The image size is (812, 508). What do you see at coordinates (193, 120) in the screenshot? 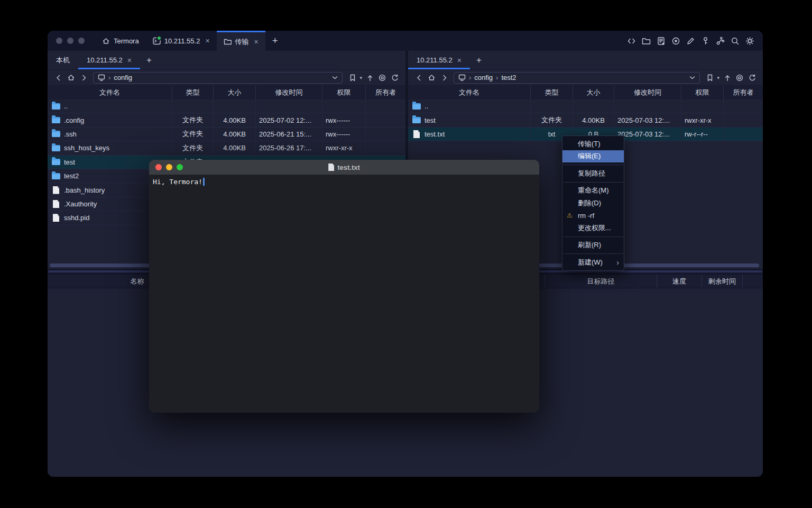
I see `file-type: 文件夹` at bounding box center [193, 120].